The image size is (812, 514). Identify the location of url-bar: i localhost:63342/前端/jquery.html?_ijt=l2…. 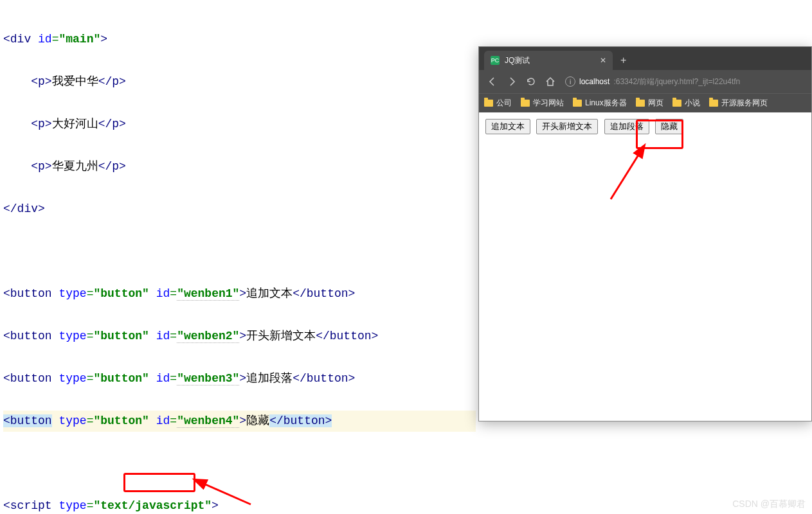
(684, 82).